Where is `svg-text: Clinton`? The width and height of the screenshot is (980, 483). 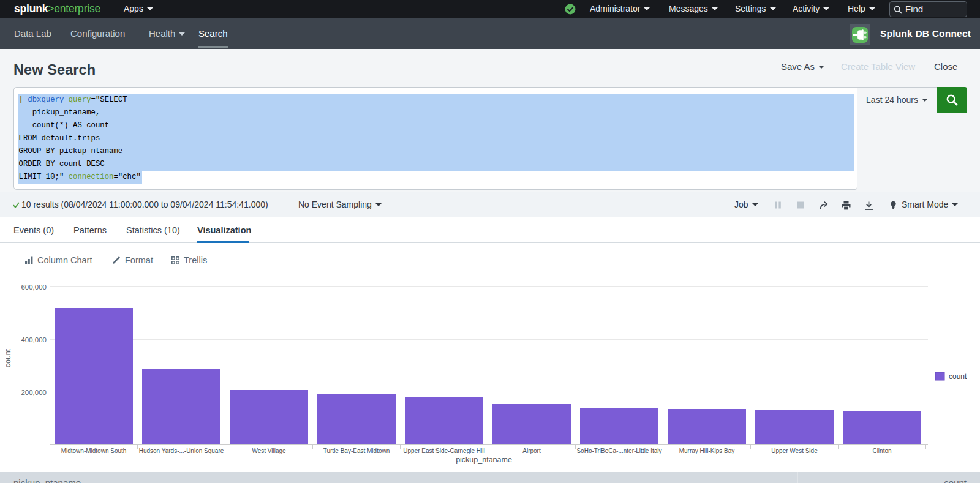 svg-text: Clinton is located at coordinates (882, 451).